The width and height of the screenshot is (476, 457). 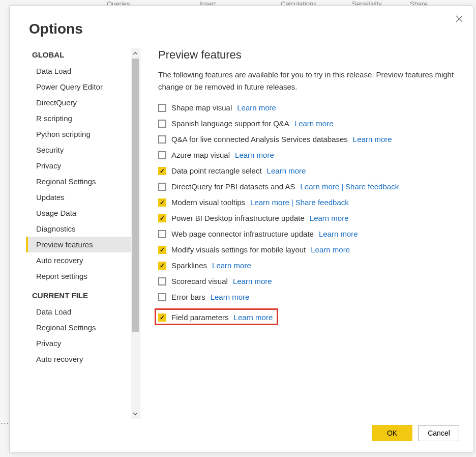 I want to click on feature-row: Error barsLearn more, so click(x=308, y=297).